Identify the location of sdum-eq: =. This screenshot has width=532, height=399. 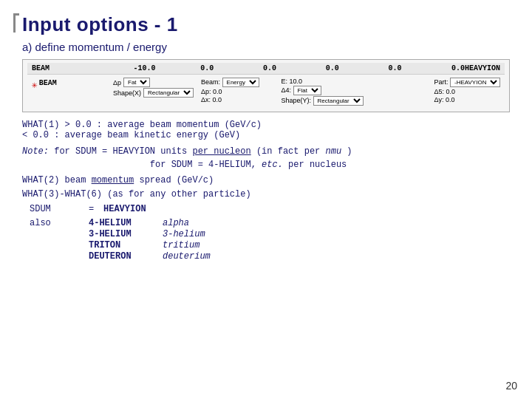
(96, 209).